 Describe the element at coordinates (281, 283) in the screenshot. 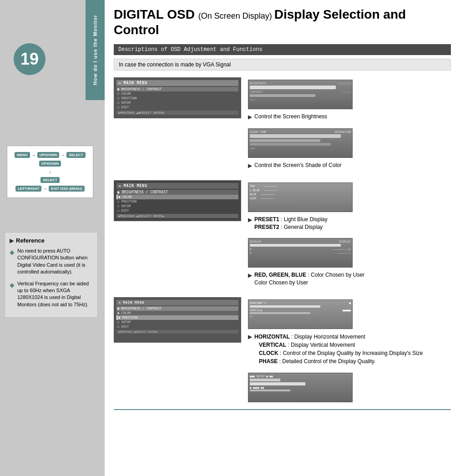

I see `rgb-sub: Color Chosen by User` at that location.